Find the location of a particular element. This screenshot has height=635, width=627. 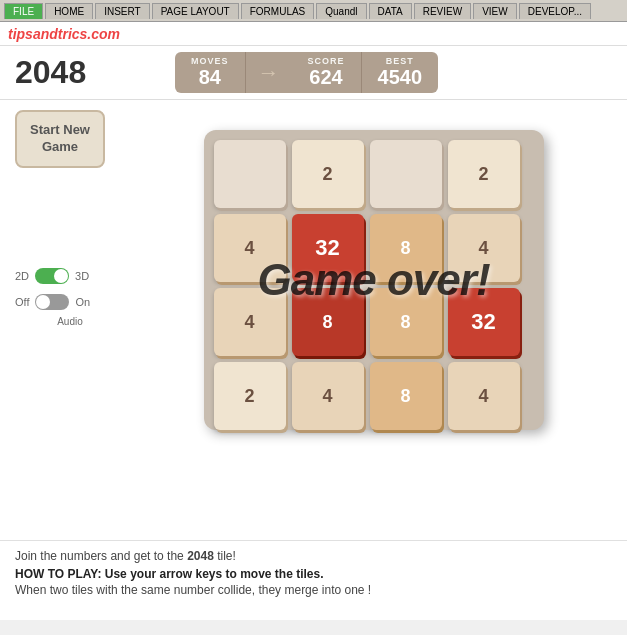

tile-r3c0: 2 is located at coordinates (250, 396).